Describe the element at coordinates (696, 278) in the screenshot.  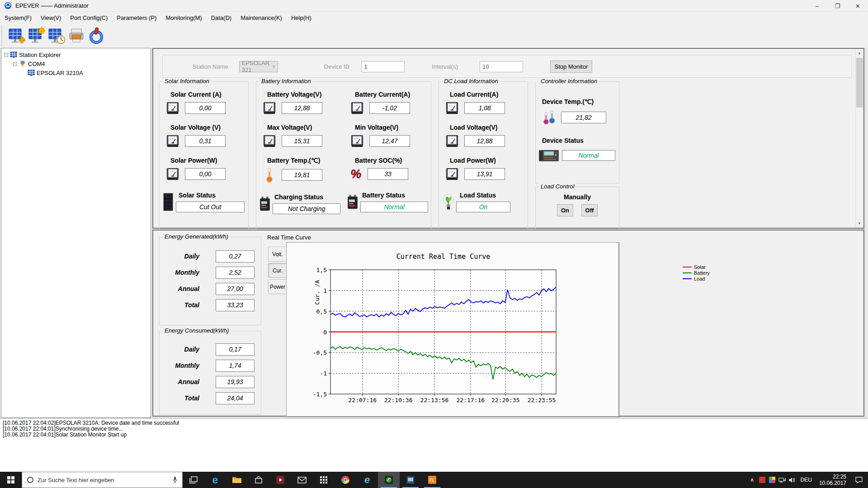
I see `legend-item: Load` at that location.